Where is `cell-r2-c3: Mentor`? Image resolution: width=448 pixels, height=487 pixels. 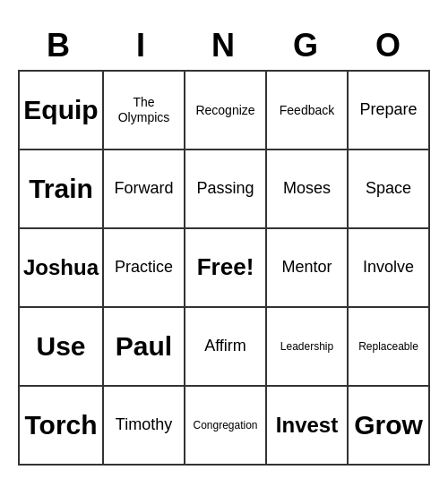 cell-r2-c3: Mentor is located at coordinates (308, 269).